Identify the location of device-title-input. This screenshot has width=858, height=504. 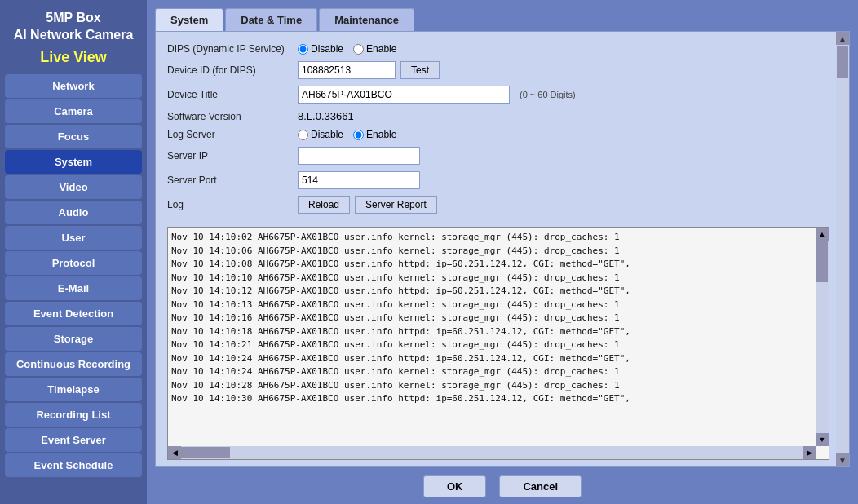
(404, 95).